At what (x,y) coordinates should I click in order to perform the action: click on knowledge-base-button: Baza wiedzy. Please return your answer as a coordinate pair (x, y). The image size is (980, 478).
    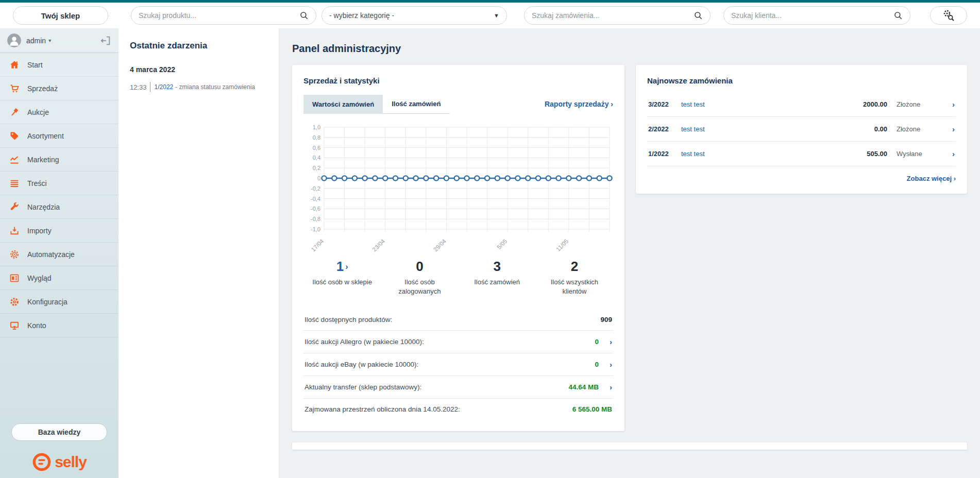
    Looking at the image, I should click on (59, 432).